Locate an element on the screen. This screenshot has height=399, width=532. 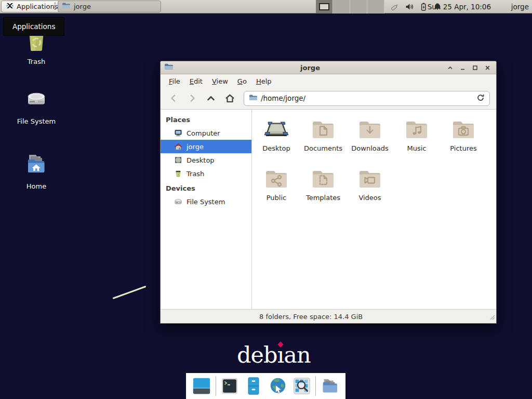
file-item-music: Music is located at coordinates (417, 140).